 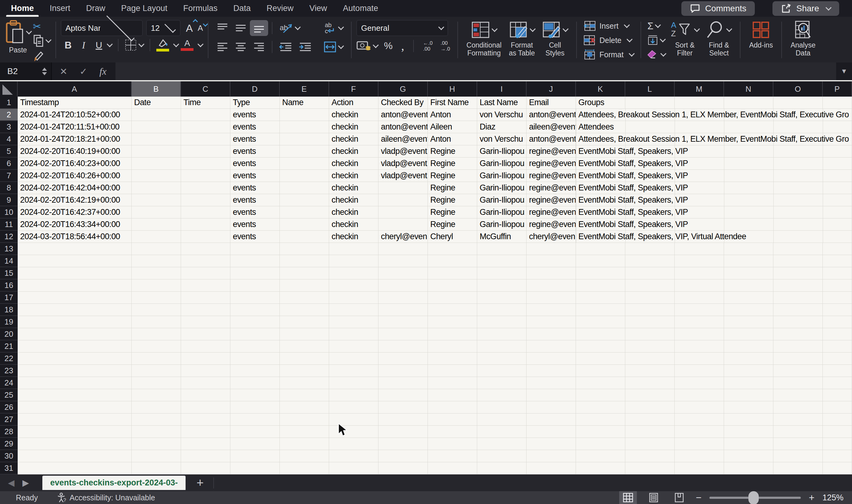 What do you see at coordinates (502, 298) in the screenshot?
I see `cell-I17` at bounding box center [502, 298].